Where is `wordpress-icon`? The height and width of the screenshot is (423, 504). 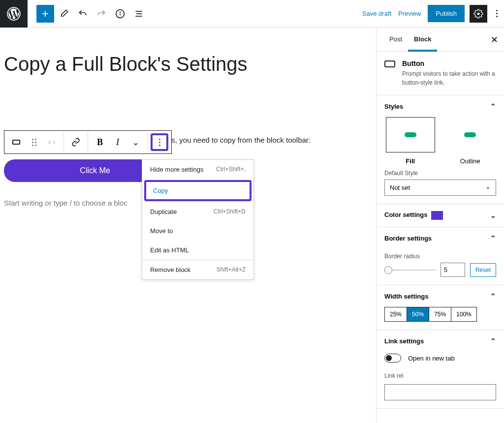
wordpress-icon is located at coordinates (14, 14).